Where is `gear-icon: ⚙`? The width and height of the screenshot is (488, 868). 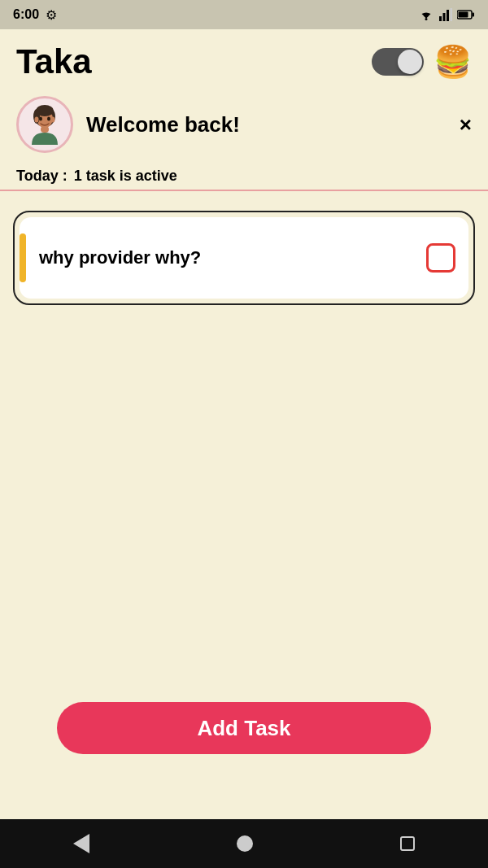 gear-icon: ⚙ is located at coordinates (51, 15).